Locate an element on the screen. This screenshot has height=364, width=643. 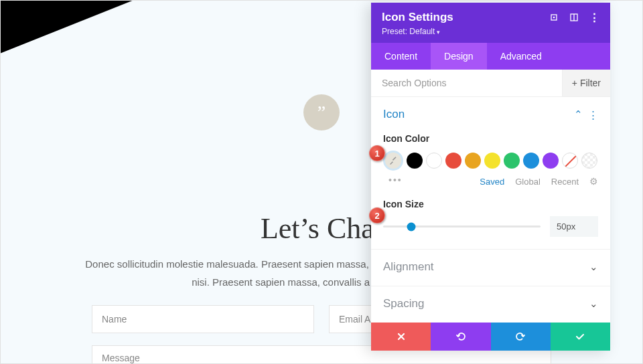
annotation-1: 1 is located at coordinates (377, 153).